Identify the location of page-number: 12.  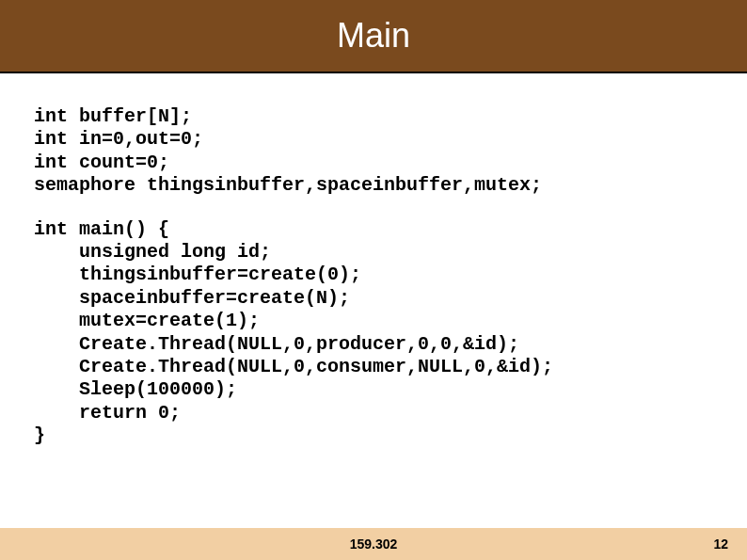
(721, 544).